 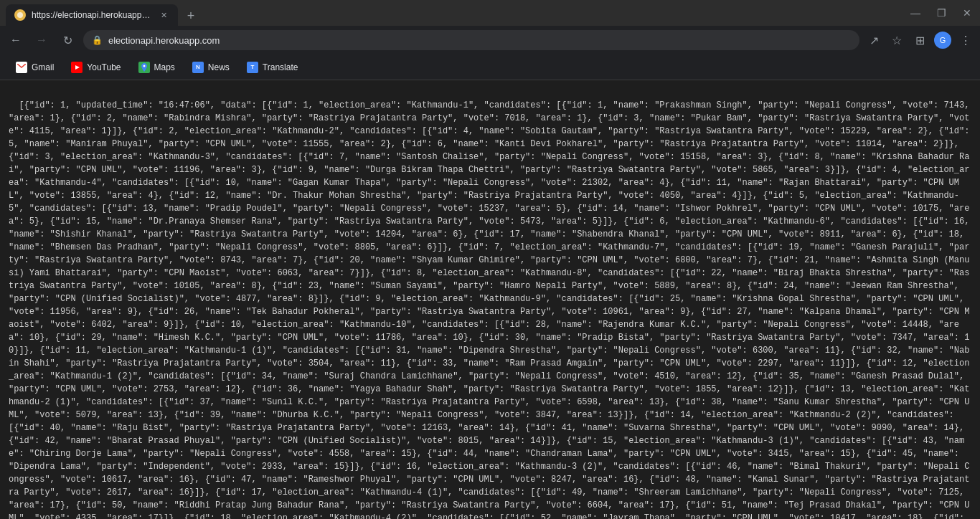 I want to click on youtube-label: YouTube, so click(x=103, y=67).